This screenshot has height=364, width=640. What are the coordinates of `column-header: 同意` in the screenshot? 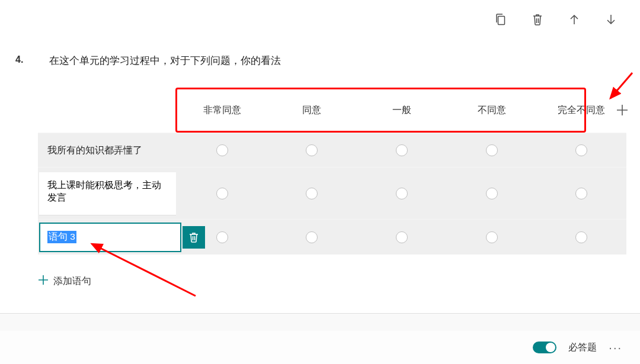 It's located at (312, 110).